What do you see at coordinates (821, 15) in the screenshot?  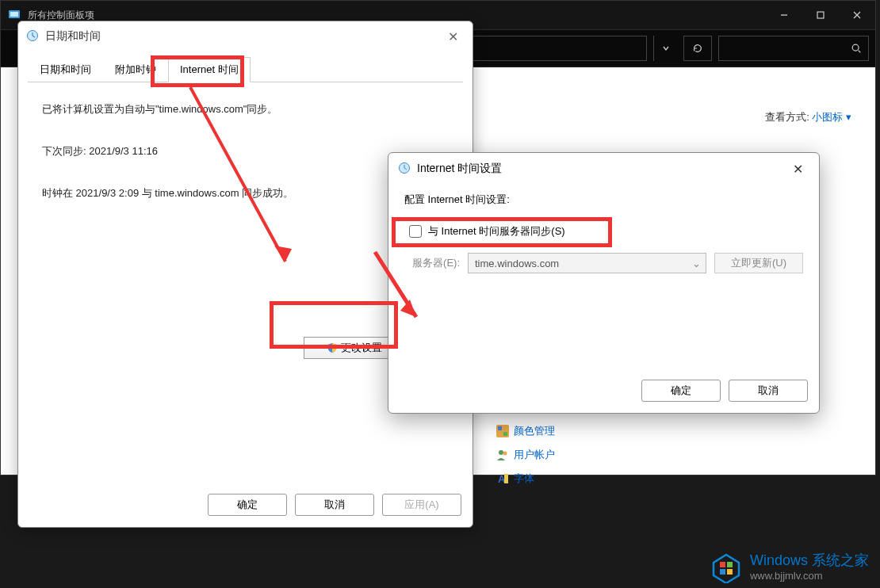 I see `maximize-button` at bounding box center [821, 15].